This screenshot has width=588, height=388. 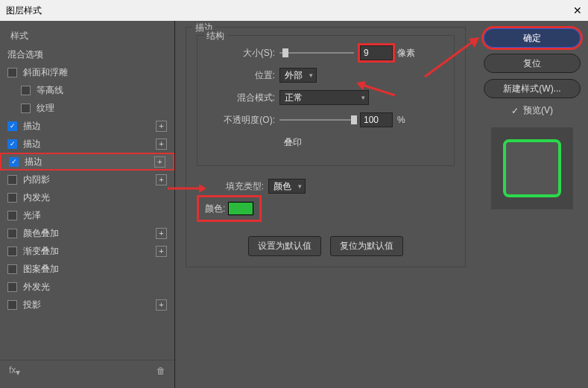 I want to click on sidebar-item: 投影+, so click(x=87, y=305).